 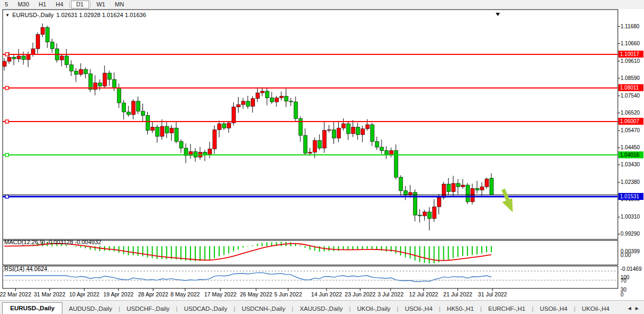 What do you see at coordinates (148, 309) in the screenshot?
I see `tab-usdchf-daily: USDCHF-,Daily` at bounding box center [148, 309].